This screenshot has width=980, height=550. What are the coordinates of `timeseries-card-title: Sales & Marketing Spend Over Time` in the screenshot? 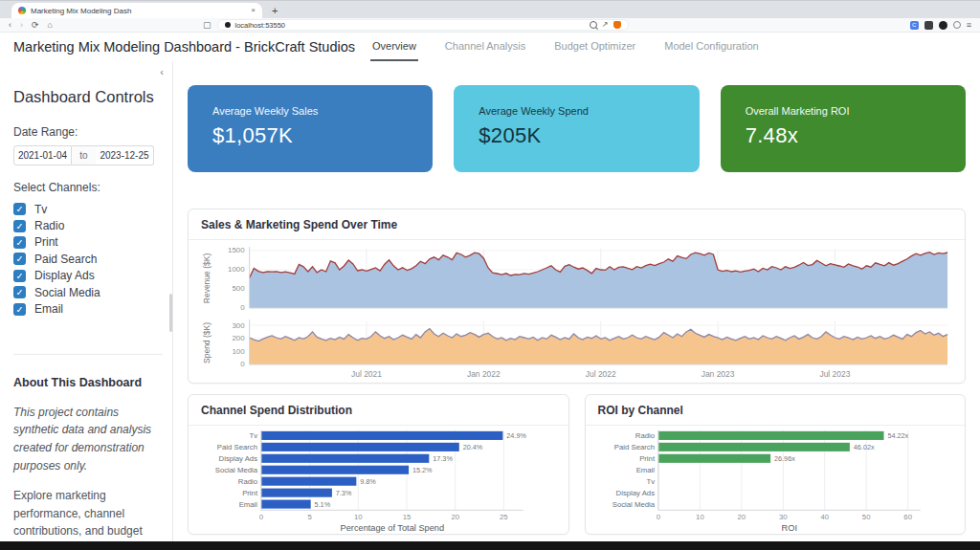 It's located at (576, 225).